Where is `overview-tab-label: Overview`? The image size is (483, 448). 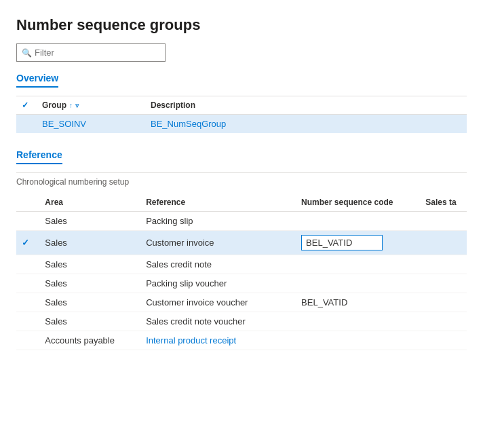 overview-tab-label: Overview is located at coordinates (37, 80).